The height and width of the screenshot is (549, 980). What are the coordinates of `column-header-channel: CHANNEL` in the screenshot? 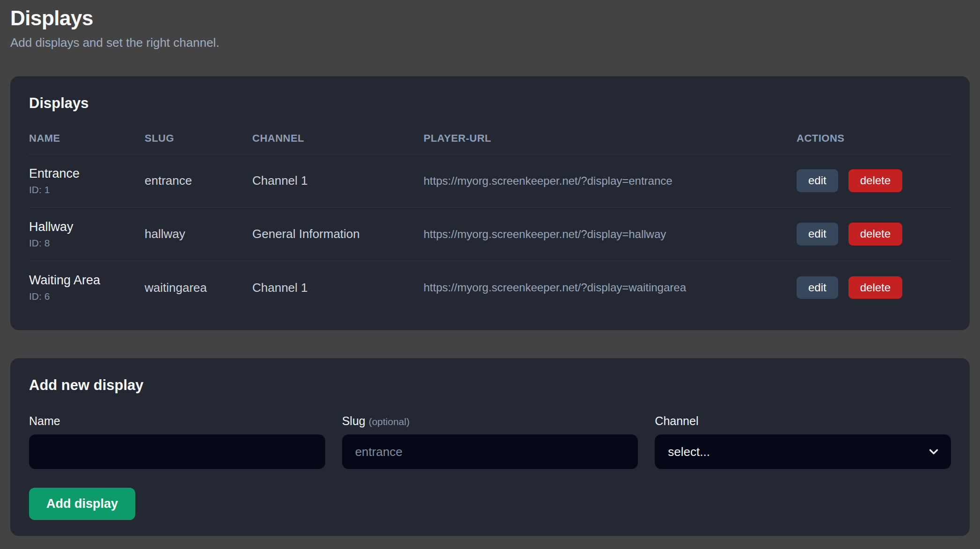 It's located at (338, 138).